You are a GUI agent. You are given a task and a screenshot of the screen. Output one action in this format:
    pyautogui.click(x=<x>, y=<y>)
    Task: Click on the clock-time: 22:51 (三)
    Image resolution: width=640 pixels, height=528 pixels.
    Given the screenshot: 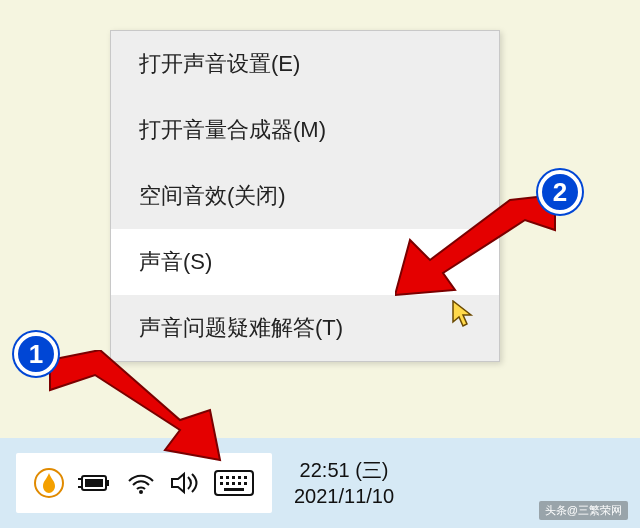 What is the action you would take?
    pyautogui.click(x=344, y=470)
    